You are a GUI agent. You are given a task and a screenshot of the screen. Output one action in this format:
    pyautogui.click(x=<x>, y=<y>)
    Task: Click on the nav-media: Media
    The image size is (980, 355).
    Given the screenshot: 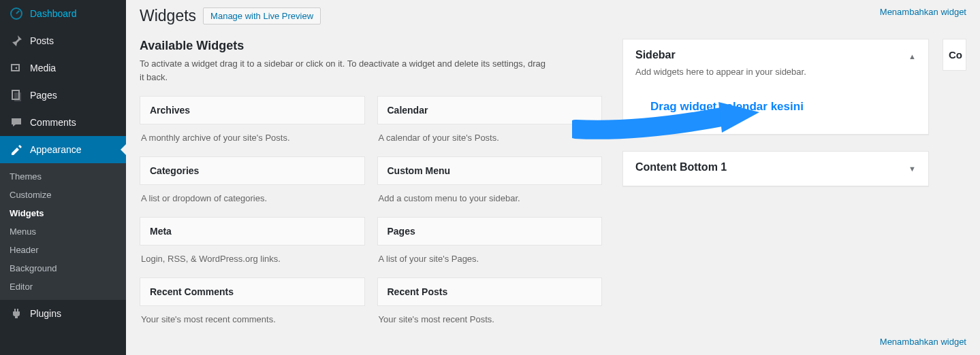 What is the action you would take?
    pyautogui.click(x=63, y=68)
    